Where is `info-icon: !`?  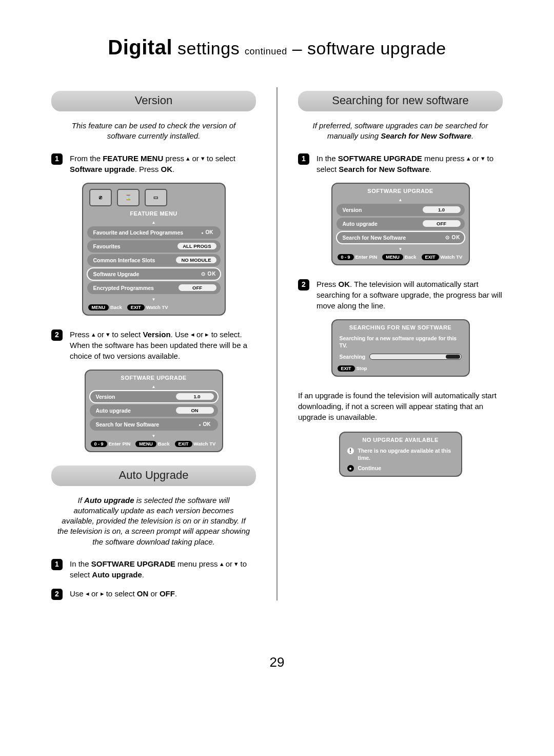
info-icon: ! is located at coordinates (351, 451).